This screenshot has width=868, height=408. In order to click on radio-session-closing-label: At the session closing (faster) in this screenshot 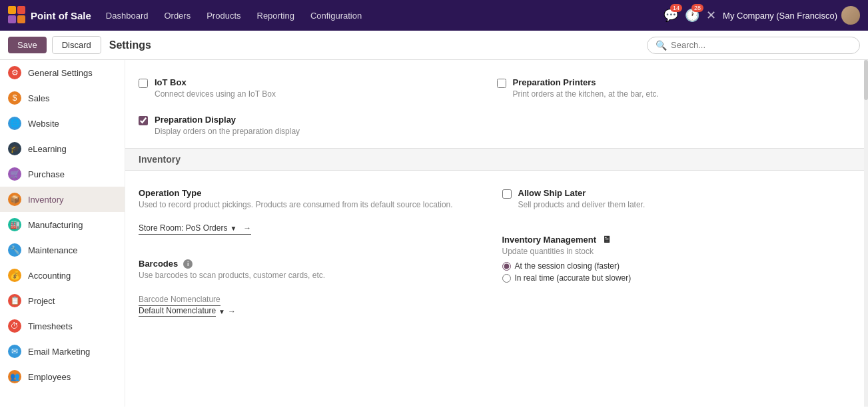, I will do `click(568, 266)`.